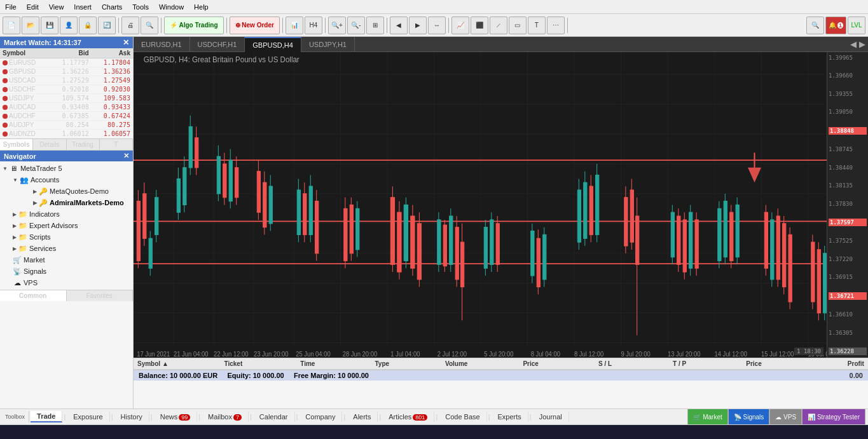 This screenshot has width=868, height=439. What do you see at coordinates (41, 168) in the screenshot?
I see `nav-root-label: MetaTrader 5` at bounding box center [41, 168].